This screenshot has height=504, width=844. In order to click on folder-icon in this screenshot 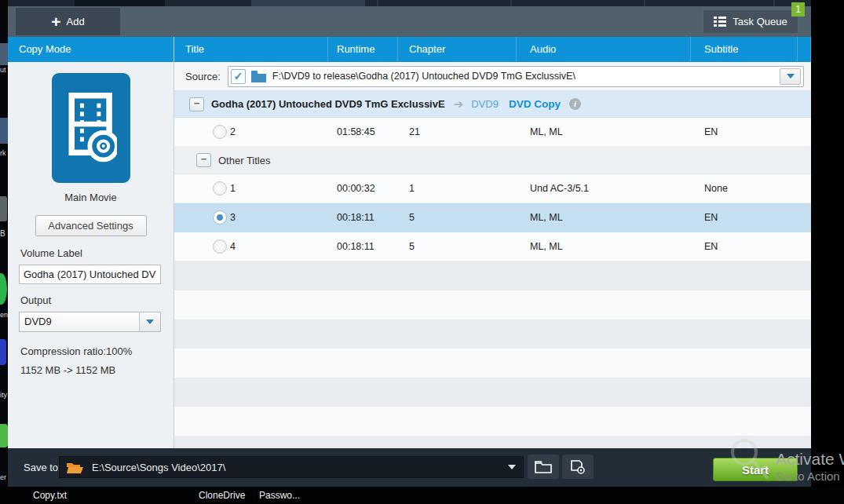, I will do `click(259, 77)`.